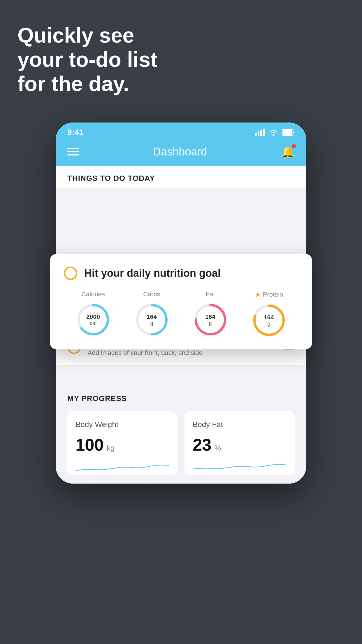 This screenshot has height=644, width=362. Describe the element at coordinates (152, 294) in the screenshot. I see `carbs-label: Carbs` at that location.